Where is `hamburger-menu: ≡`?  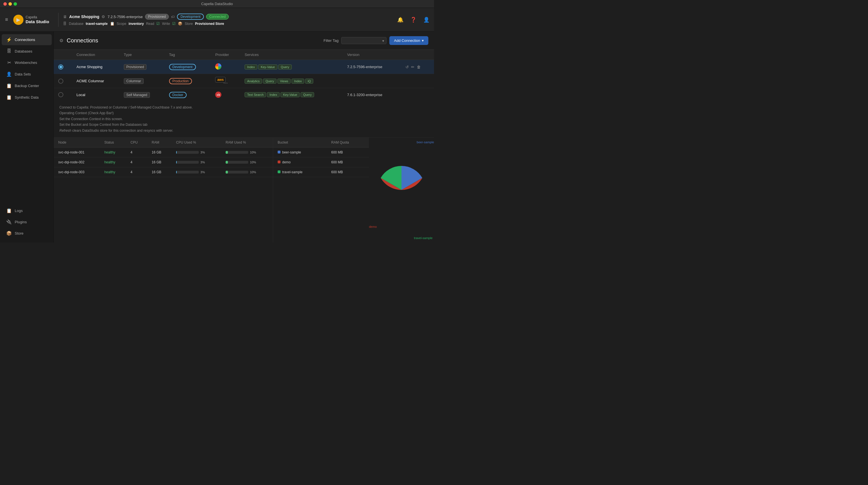 hamburger-menu: ≡ is located at coordinates (7, 20).